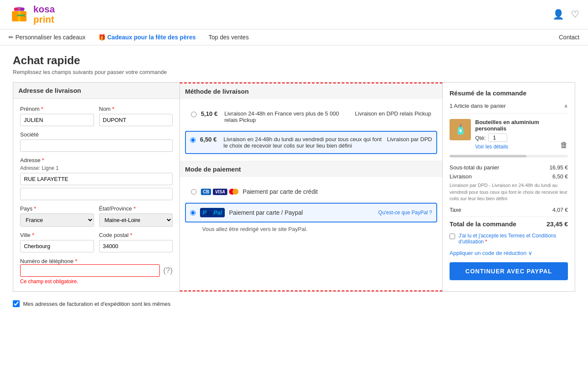 This screenshot has width=588, height=382. I want to click on delivery-pickup-desc: Livraison 24-48h en France vers plus de …, so click(288, 117).